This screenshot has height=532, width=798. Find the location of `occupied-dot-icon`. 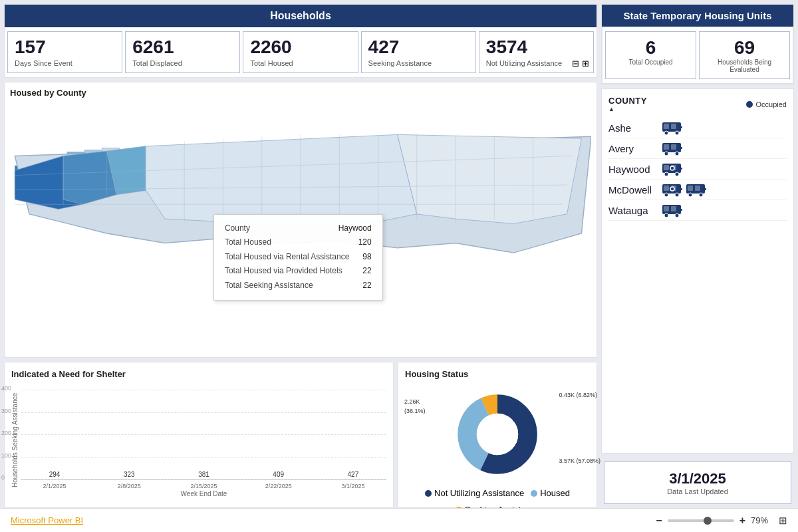

occupied-dot-icon is located at coordinates (749, 104).